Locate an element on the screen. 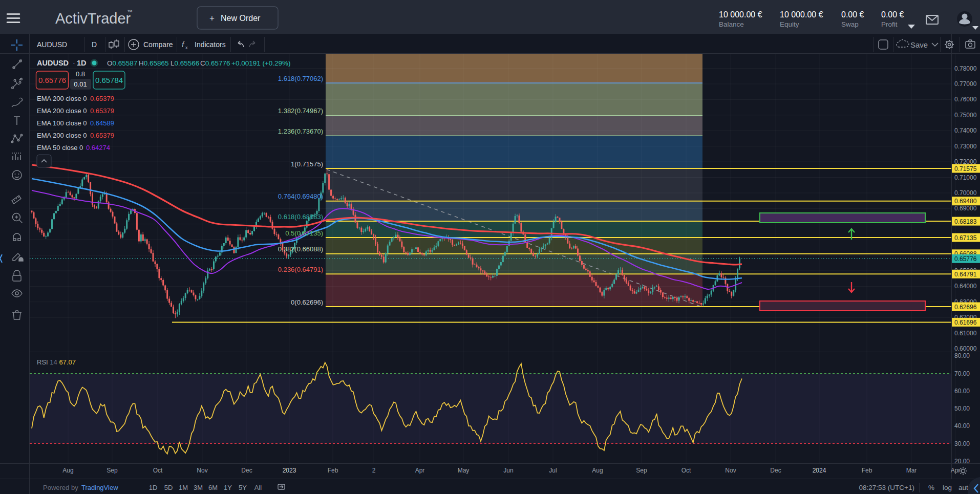 Image resolution: width=980 pixels, height=494 pixels. svg-text: 0(0.62696) is located at coordinates (307, 302).